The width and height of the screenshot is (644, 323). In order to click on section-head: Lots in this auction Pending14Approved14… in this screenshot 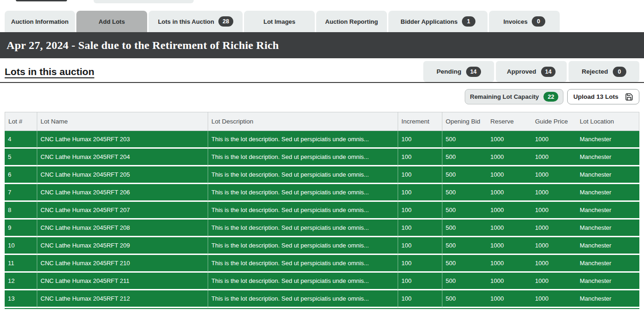, I will do `click(322, 72)`.